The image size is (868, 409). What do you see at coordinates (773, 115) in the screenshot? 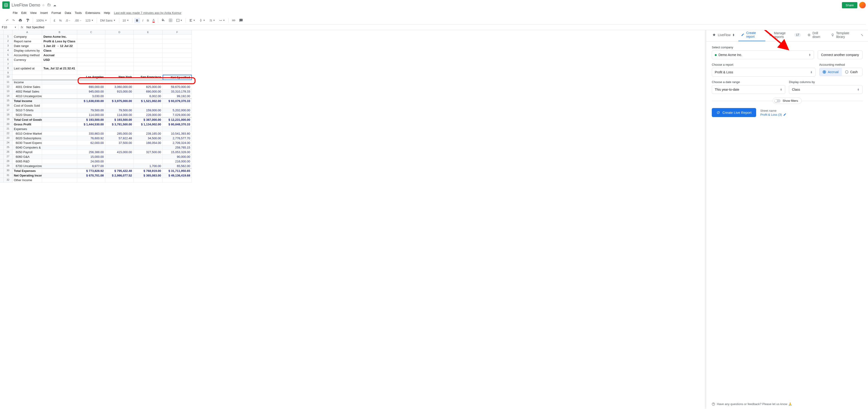
I see `sheet-name-link: Profit & Loss (3)` at bounding box center [773, 115].